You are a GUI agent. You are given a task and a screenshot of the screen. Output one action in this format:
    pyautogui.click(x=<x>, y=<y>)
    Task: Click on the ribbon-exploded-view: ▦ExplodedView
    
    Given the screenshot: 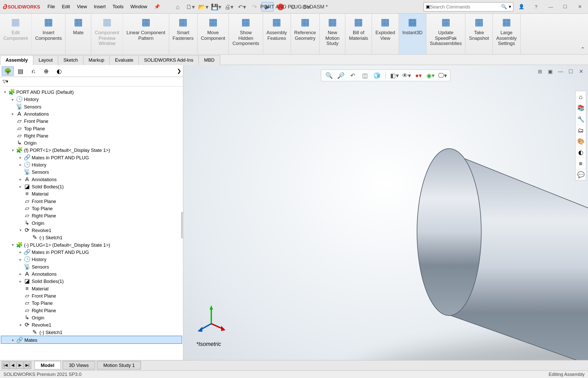 What is the action you would take?
    pyautogui.click(x=385, y=34)
    